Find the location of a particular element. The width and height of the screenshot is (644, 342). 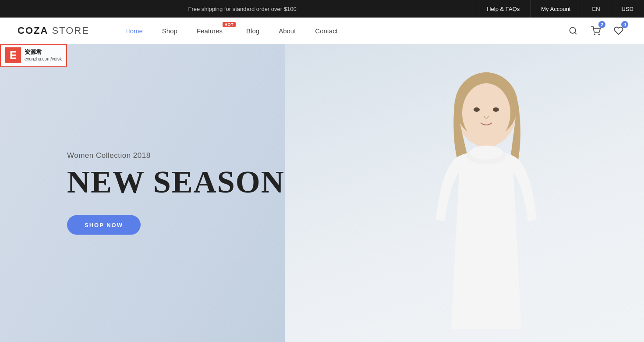

hero-subtitle: Women Collection 2018 is located at coordinates (176, 156).